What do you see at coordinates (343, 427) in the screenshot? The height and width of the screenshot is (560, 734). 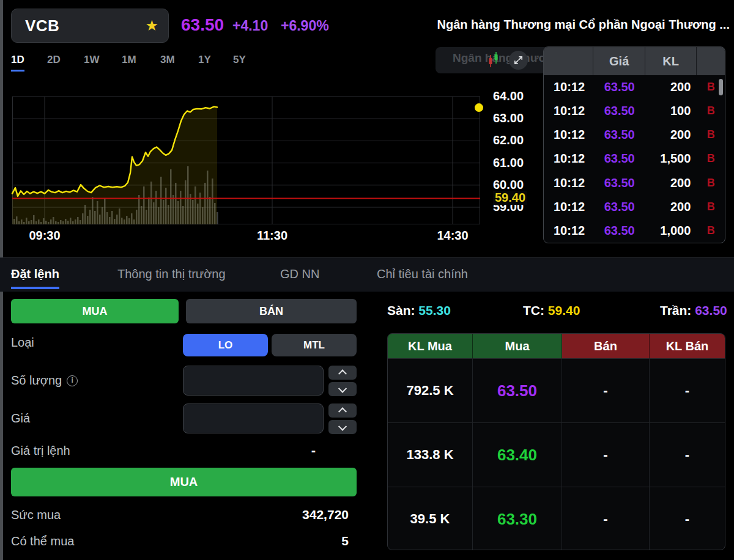 I see `price-decrease-button` at bounding box center [343, 427].